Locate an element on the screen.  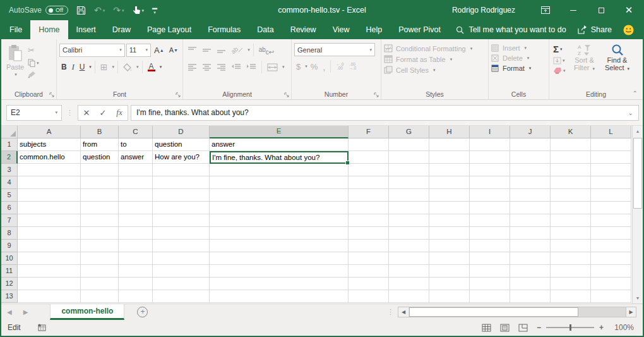
clipboard-dialog-launcher-icon is located at coordinates (52, 95).